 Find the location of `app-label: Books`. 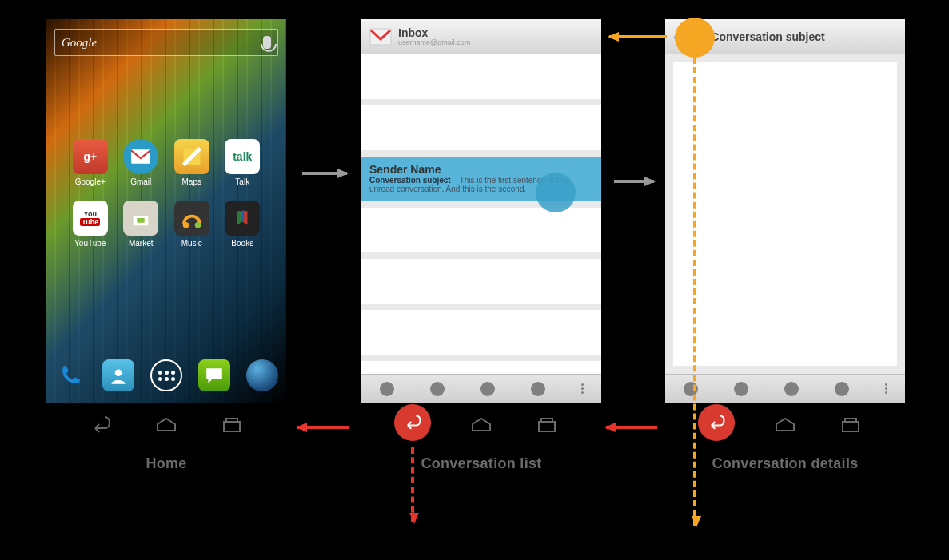

app-label: Books is located at coordinates (243, 243).